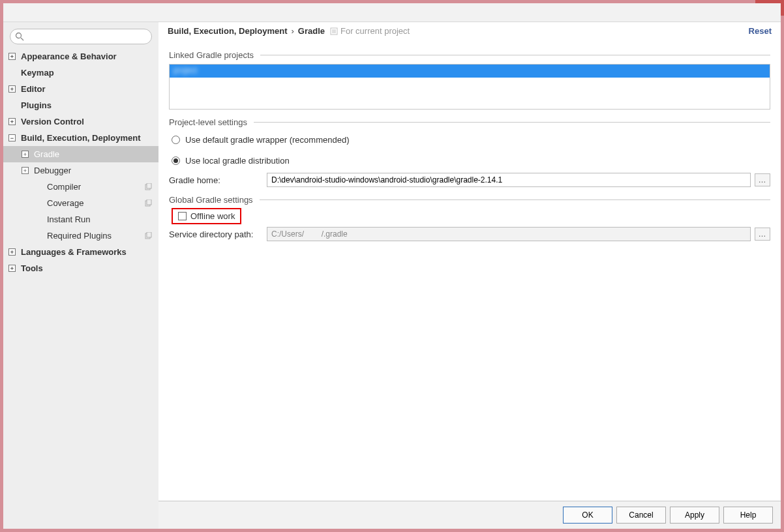 Image resolution: width=784 pixels, height=532 pixels. What do you see at coordinates (218, 235) in the screenshot?
I see `service-dir-label: Service directory path:` at bounding box center [218, 235].